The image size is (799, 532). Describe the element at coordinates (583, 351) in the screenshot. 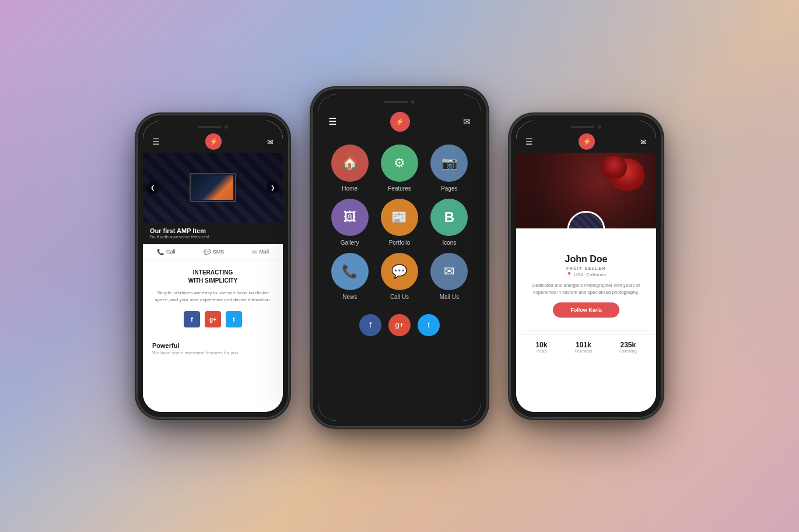

I see `followers-label: Followers` at that location.